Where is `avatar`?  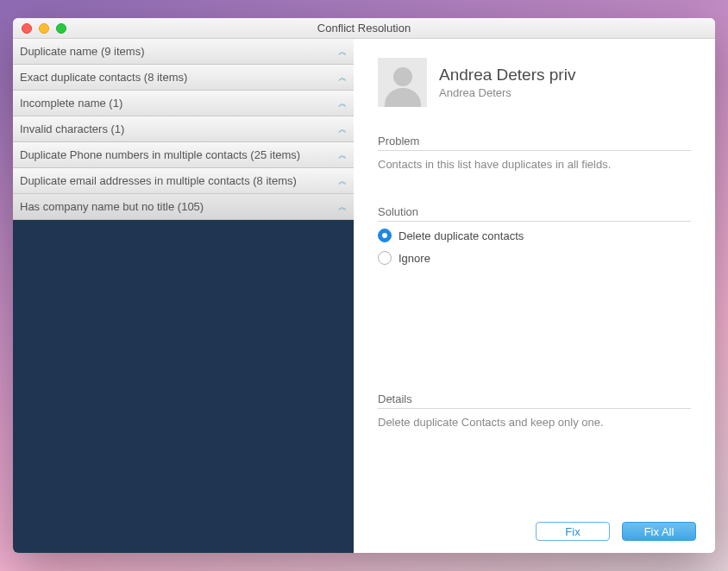 avatar is located at coordinates (402, 83).